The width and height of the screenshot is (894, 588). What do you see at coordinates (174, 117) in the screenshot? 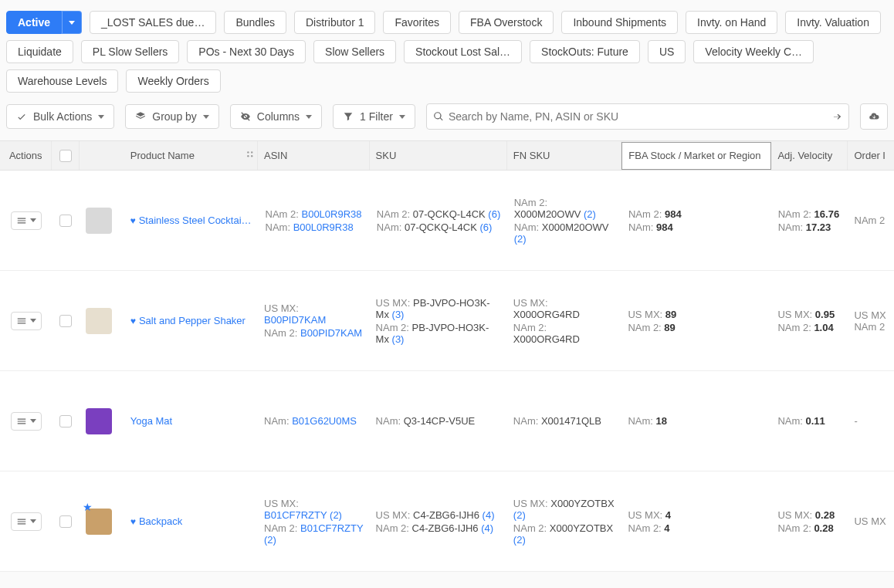
I see `group-by-label: Group by` at bounding box center [174, 117].